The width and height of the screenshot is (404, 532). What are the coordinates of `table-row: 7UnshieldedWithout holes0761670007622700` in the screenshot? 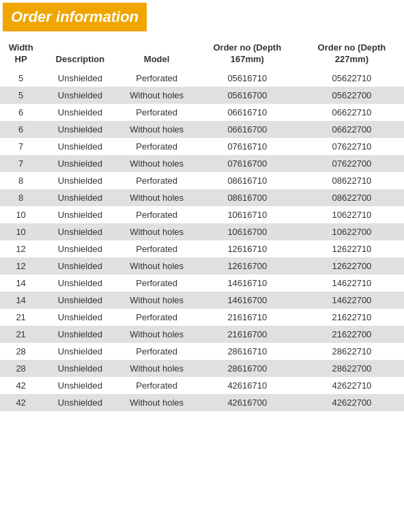 It's located at (202, 164).